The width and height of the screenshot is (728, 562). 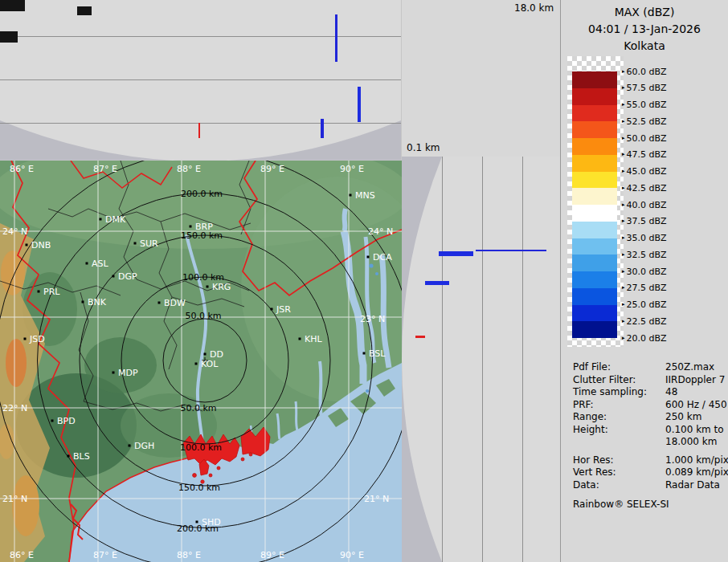 I want to click on station-label: PRL, so click(x=51, y=292).